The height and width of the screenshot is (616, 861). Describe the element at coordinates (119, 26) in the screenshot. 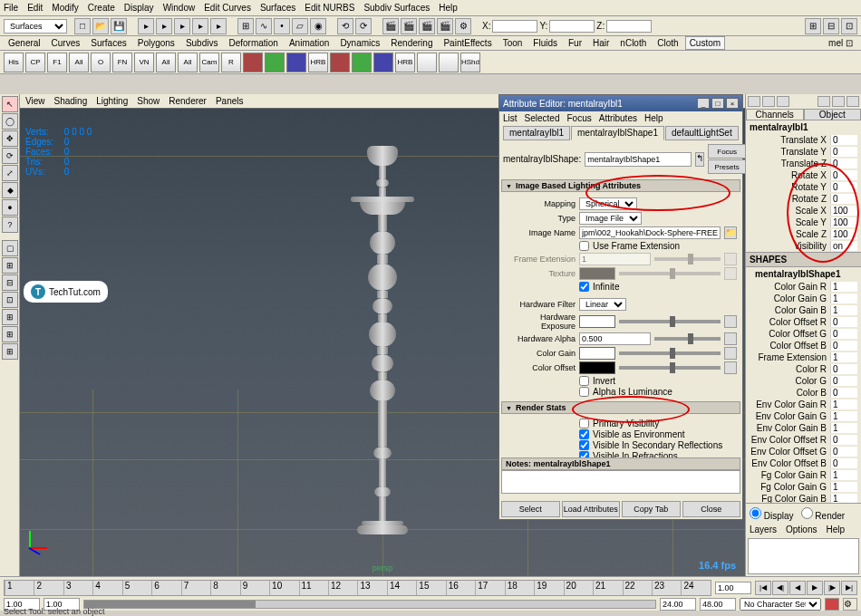

I see `save-scene-icon: 💾` at that location.